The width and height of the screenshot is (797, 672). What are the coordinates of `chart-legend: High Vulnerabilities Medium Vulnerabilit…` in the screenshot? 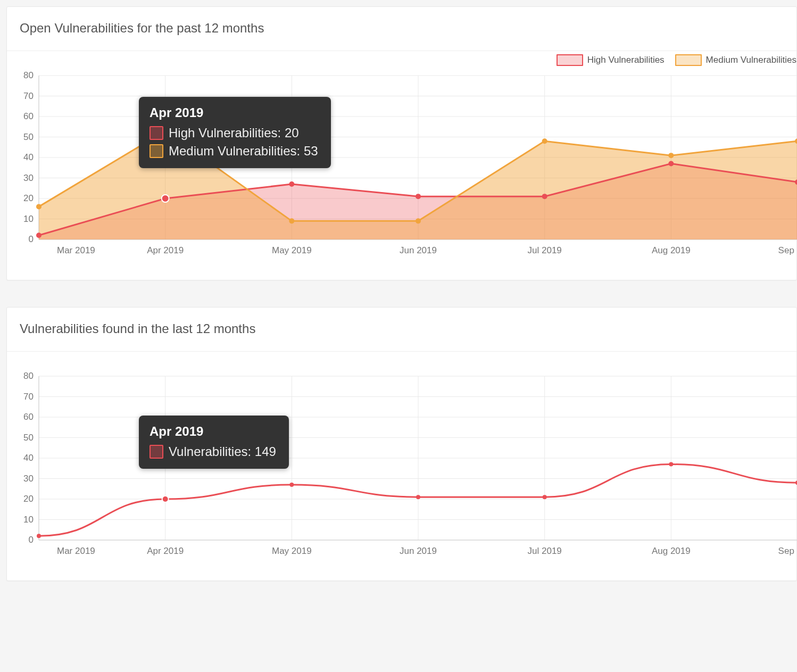 It's located at (677, 60).